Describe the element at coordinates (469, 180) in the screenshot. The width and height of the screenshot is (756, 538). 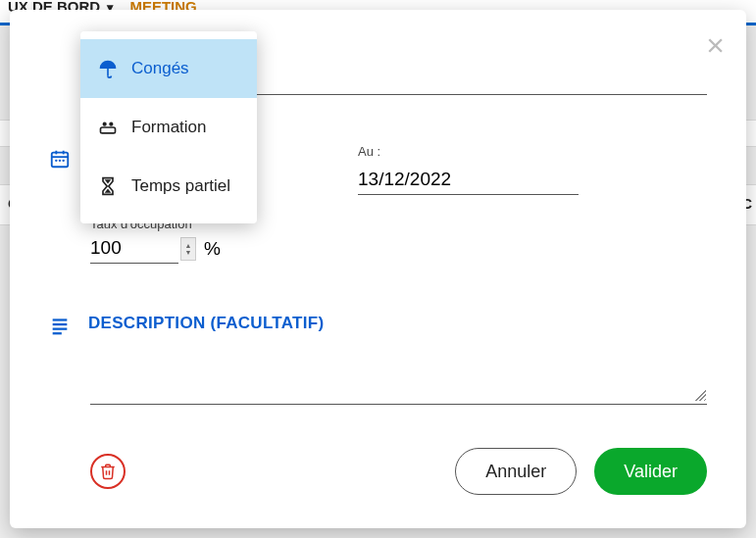
I see `date-to-input` at that location.